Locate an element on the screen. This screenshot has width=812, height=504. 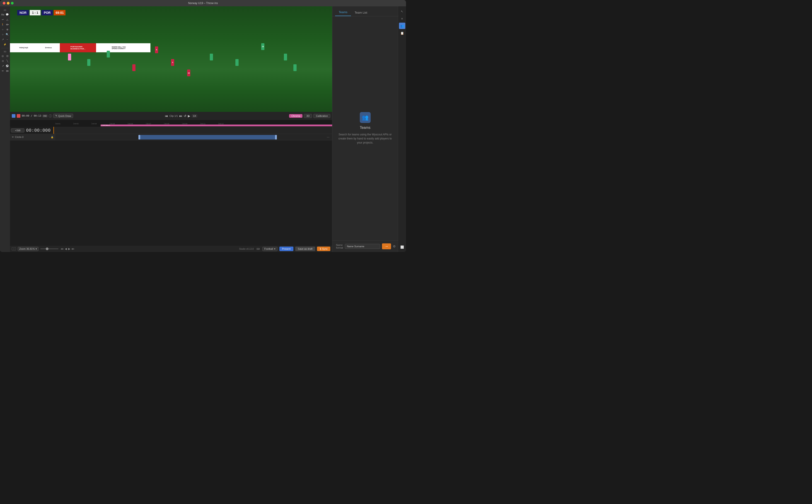
name-format-gear-button: ⚙ is located at coordinates (394, 246).